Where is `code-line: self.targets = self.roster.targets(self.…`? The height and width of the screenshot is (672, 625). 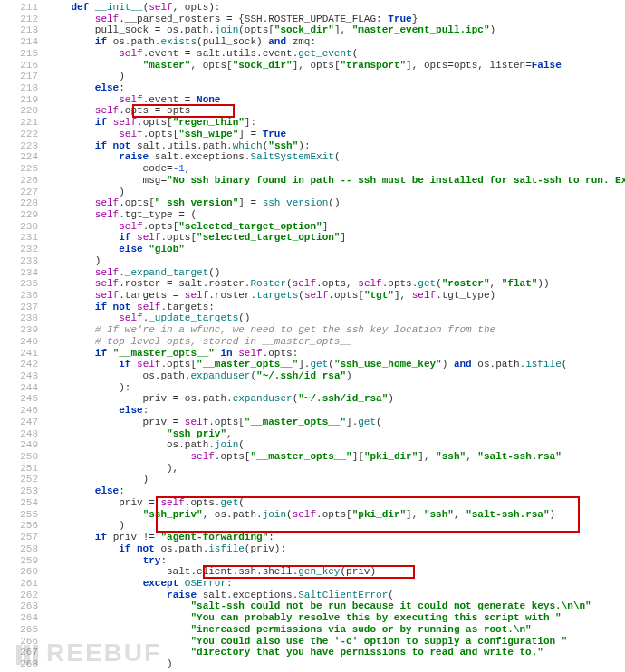 code-line: self.targets = self.roster.targets(self.… is located at coordinates (336, 295).